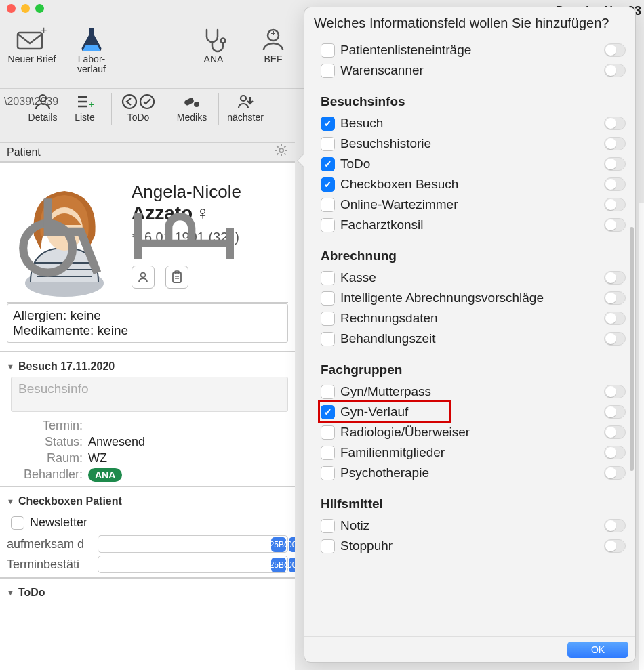  What do you see at coordinates (193, 544) in the screenshot?
I see `aufmerksam-dropdown: \25BC \00BB` at bounding box center [193, 544].